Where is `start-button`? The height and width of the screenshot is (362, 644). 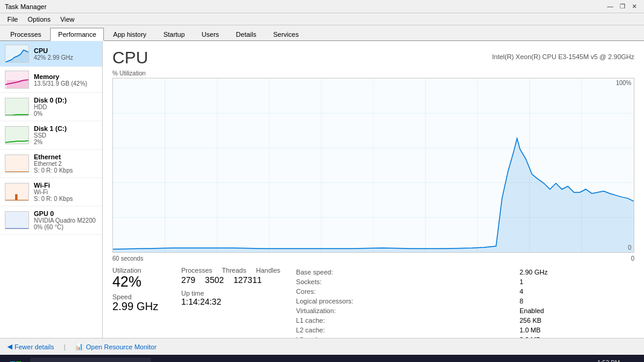 start-button is located at coordinates (16, 359).